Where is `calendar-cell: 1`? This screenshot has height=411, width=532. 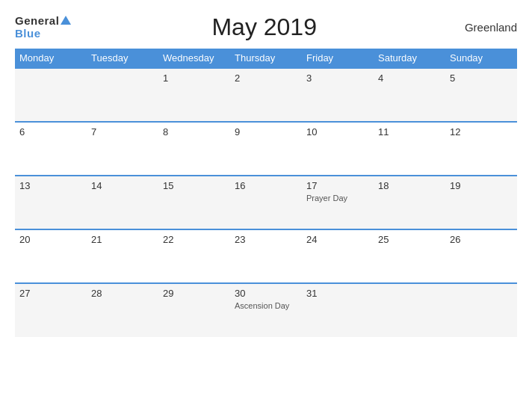
calendar-cell: 1 is located at coordinates (194, 95).